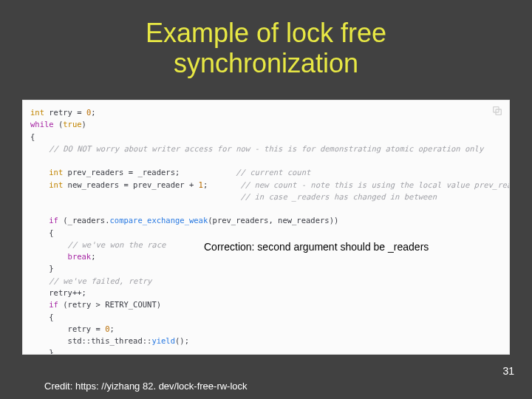 The image size is (532, 399). What do you see at coordinates (266, 124) in the screenshot?
I see `code-line: while (true)` at bounding box center [266, 124].